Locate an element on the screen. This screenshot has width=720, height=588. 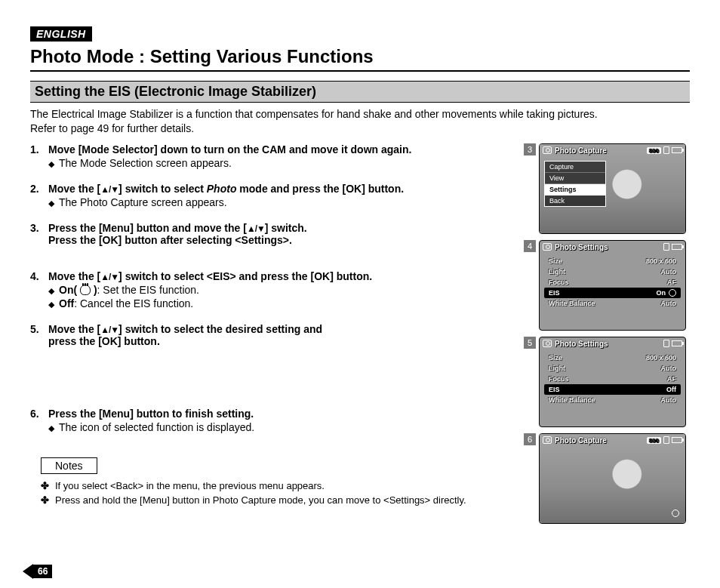
screenshot-6: 6 Photo Capture 800 is located at coordinates (607, 479).